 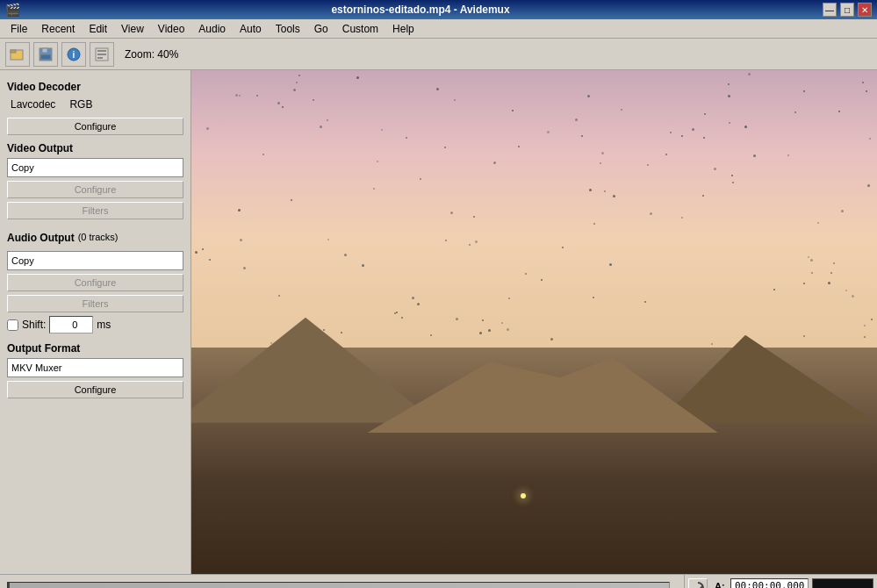 What do you see at coordinates (95, 283) in the screenshot?
I see `audio-configure-button: Configure` at bounding box center [95, 283].